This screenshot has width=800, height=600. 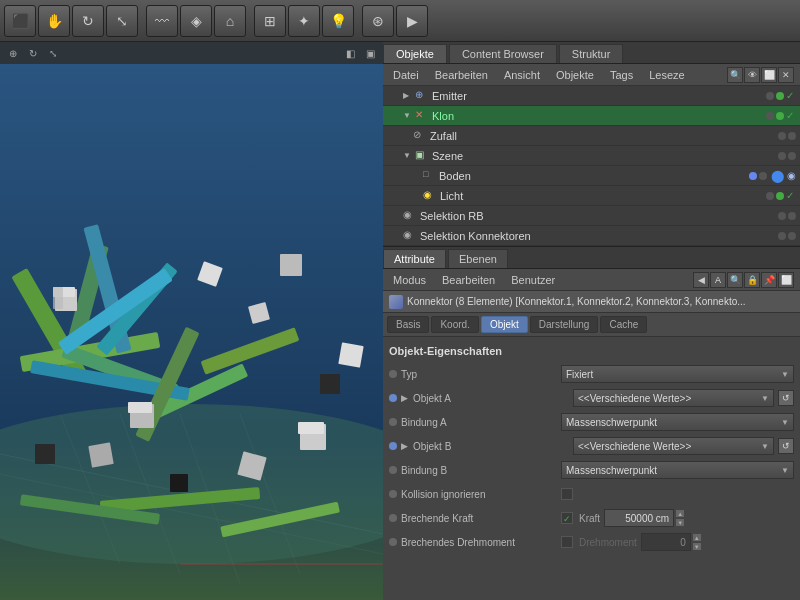 What do you see at coordinates (304, 21) in the screenshot?
I see `particles-icon: ✦` at bounding box center [304, 21].